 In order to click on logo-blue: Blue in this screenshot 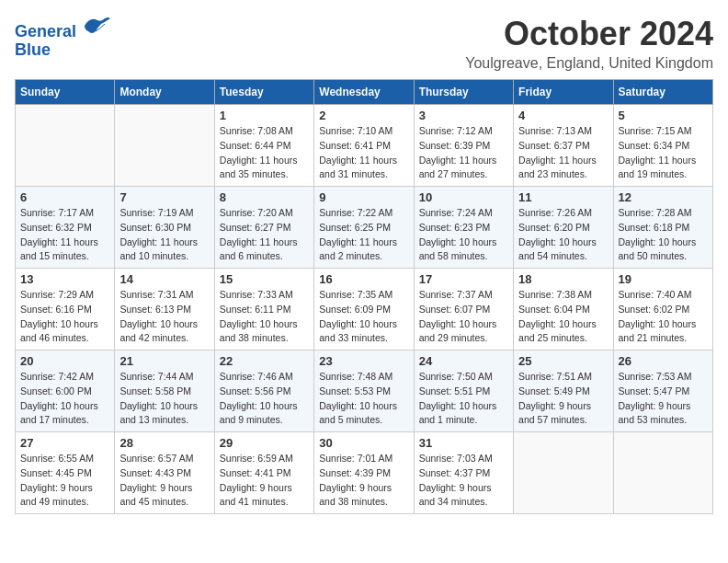, I will do `click(33, 50)`.